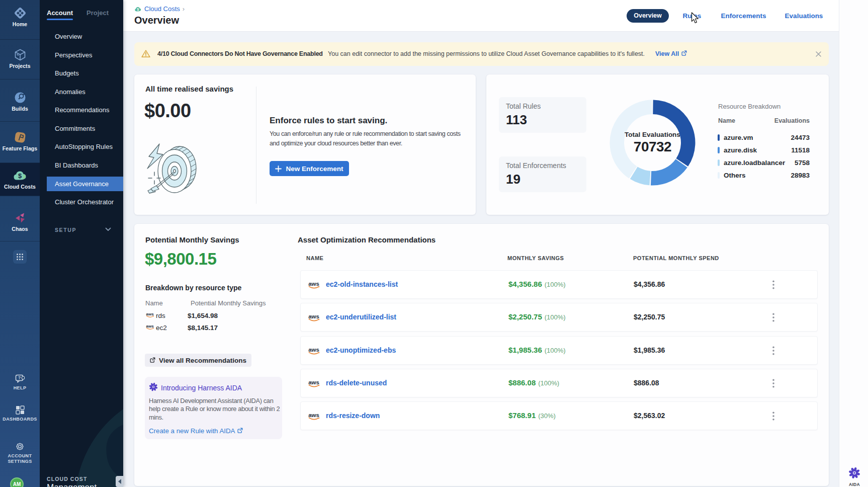  What do you see at coordinates (649, 350) in the screenshot?
I see `potential-monthly-spend-value: $1,985.36` at bounding box center [649, 350].